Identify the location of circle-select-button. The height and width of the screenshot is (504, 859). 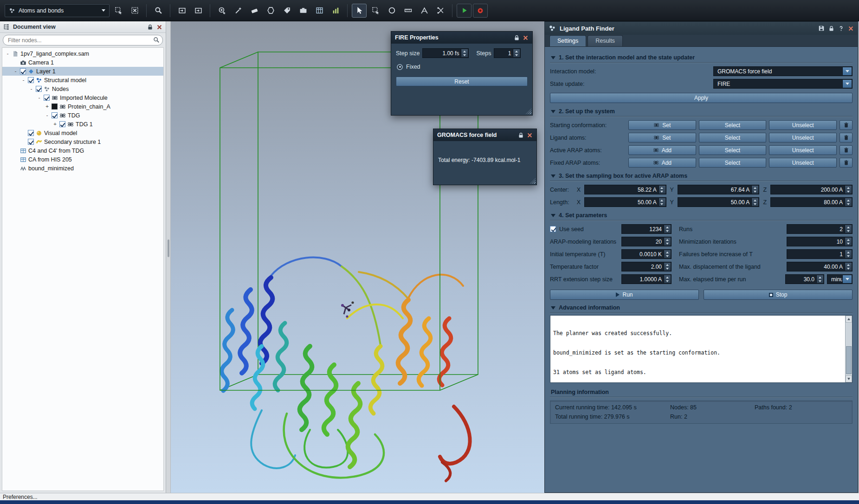
(392, 11).